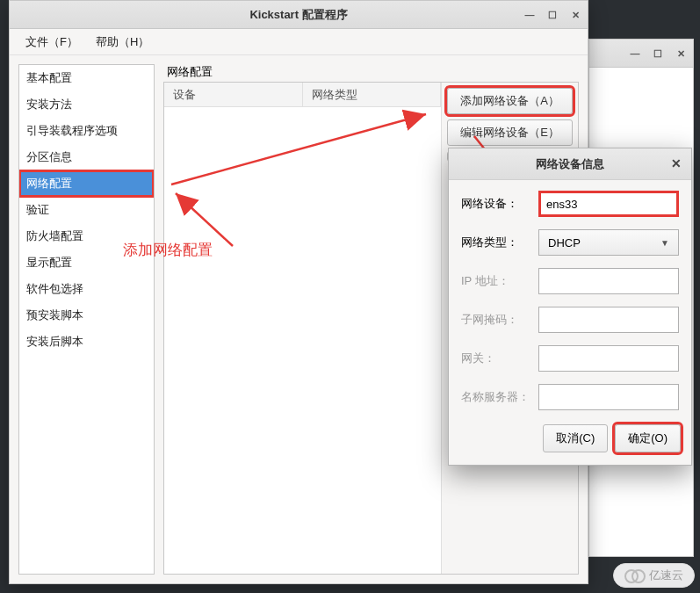 Image resolution: width=700 pixels, height=593 pixels. Describe the element at coordinates (86, 184) in the screenshot. I see `sidebar-item-network: 网络配置` at that location.